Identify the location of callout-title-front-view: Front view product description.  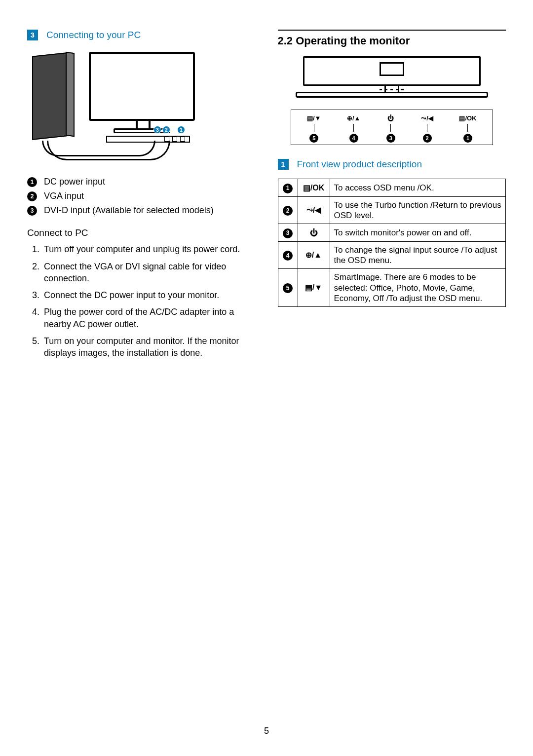
(359, 164).